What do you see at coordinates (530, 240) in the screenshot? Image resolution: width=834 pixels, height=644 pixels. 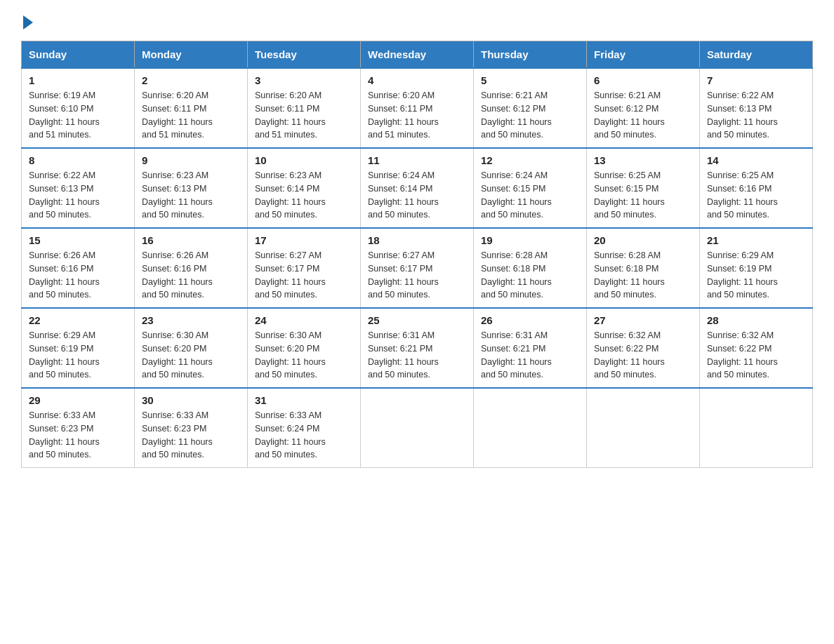 I see `day-number: 19` at bounding box center [530, 240].